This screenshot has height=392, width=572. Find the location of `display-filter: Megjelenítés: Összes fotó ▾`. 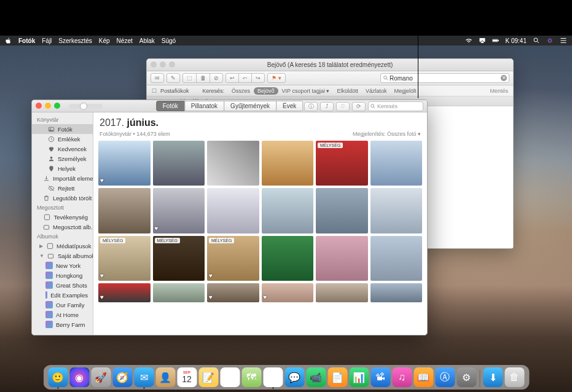

display-filter: Megjelenítés: Összes fotó ▾ is located at coordinates (387, 134).